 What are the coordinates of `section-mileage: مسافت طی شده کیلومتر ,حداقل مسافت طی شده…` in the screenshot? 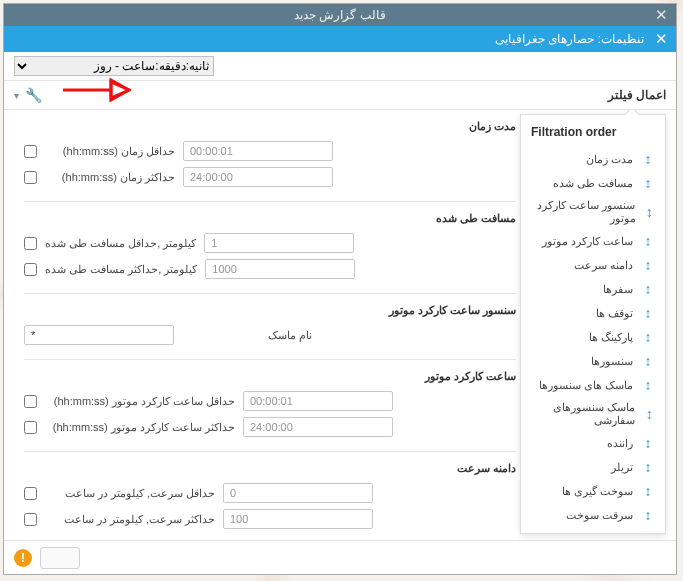 It's located at (270, 253).